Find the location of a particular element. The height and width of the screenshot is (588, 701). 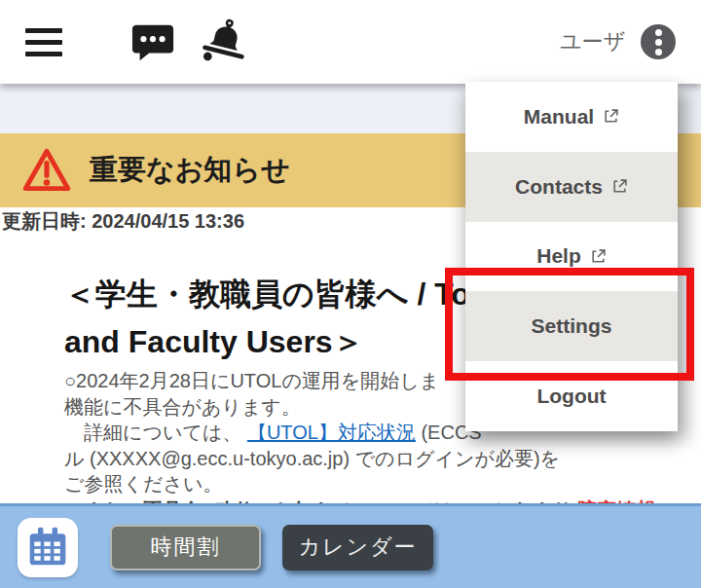

notice-text-line: ご参照ください。 is located at coordinates (366, 485).